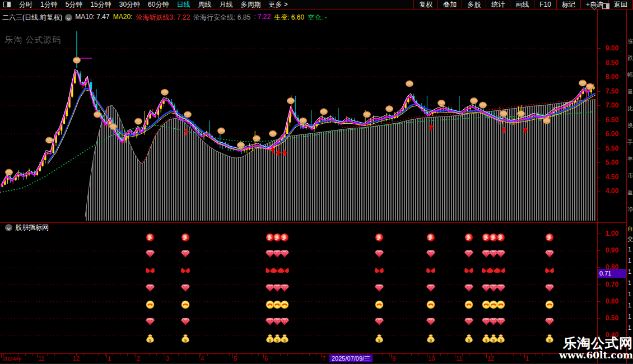 This screenshot has width=633, height=364. What do you see at coordinates (278, 4) in the screenshot?
I see `menu-item-10: 更多 >` at bounding box center [278, 4].